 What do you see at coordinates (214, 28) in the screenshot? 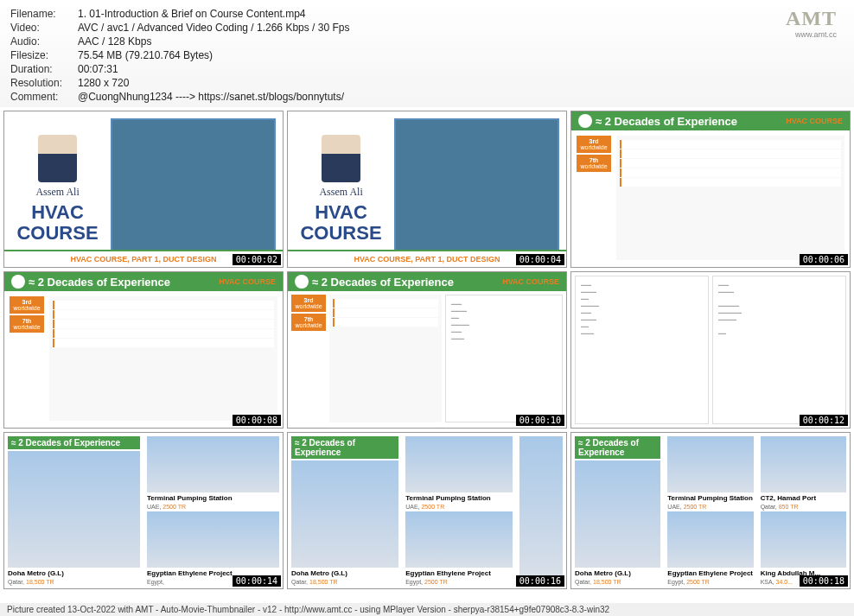
I see `value-video: AVC / avc1 / Advanced Video Coding / 1.2…` at bounding box center [214, 28].